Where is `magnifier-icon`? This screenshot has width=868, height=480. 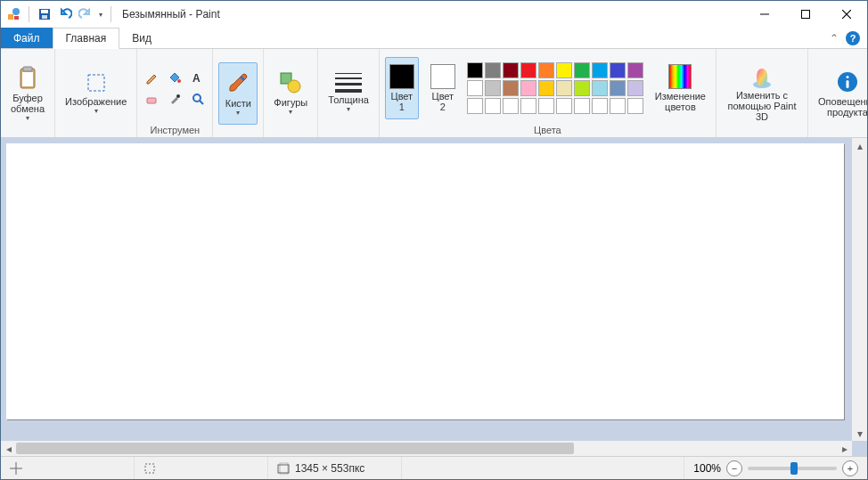
magnifier-icon is located at coordinates (198, 99).